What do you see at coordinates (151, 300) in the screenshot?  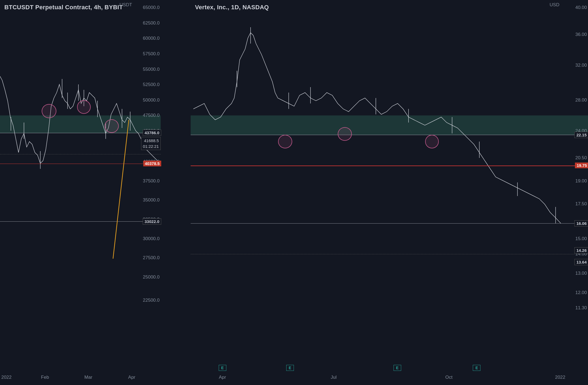 I see `left-y-22500: 22500.0` at bounding box center [151, 300].